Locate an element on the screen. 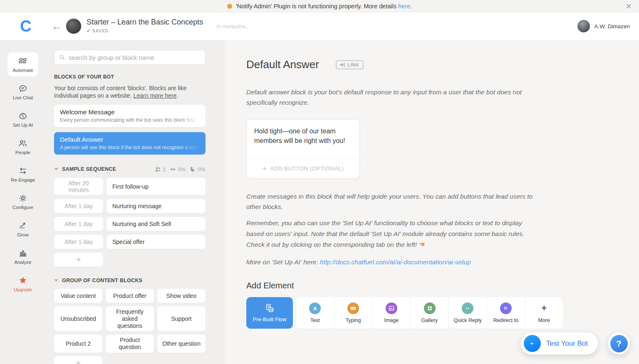 The width and height of the screenshot is (639, 364). learn-more-link: Learn more here is located at coordinates (155, 96).